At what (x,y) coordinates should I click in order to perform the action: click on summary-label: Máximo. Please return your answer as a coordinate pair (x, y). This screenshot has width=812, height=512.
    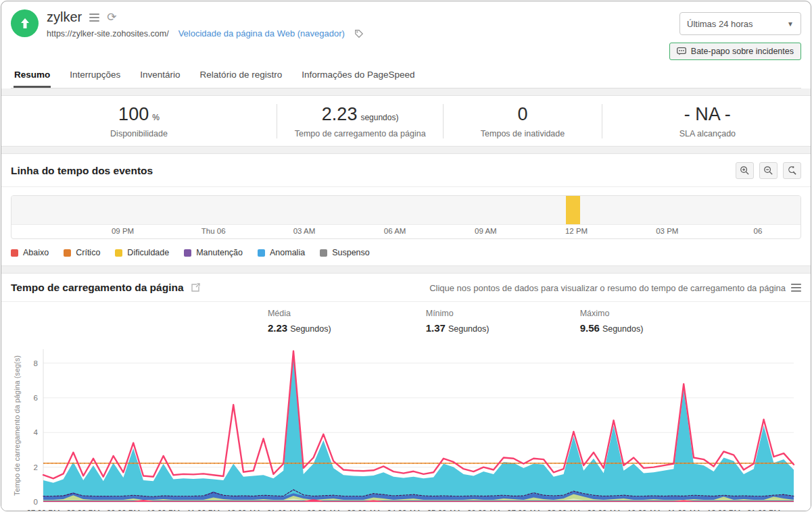
    Looking at the image, I should click on (612, 313).